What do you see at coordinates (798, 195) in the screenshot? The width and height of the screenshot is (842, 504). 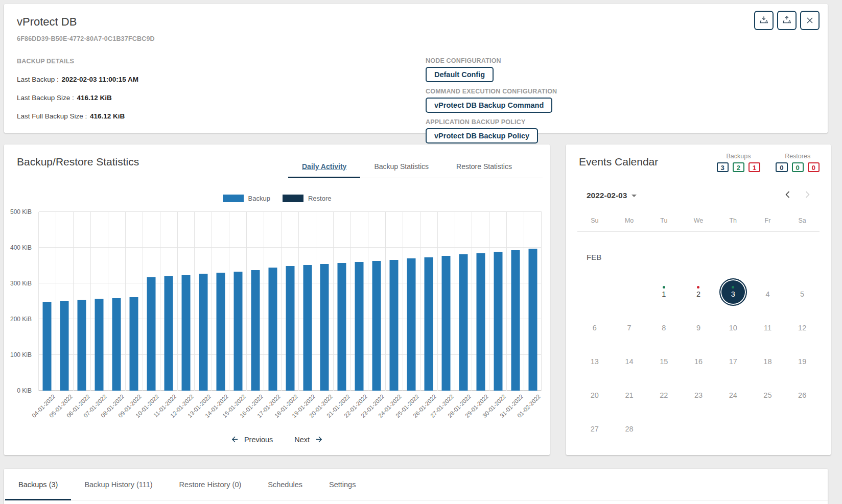 I see `calendar-nav` at bounding box center [798, 195].